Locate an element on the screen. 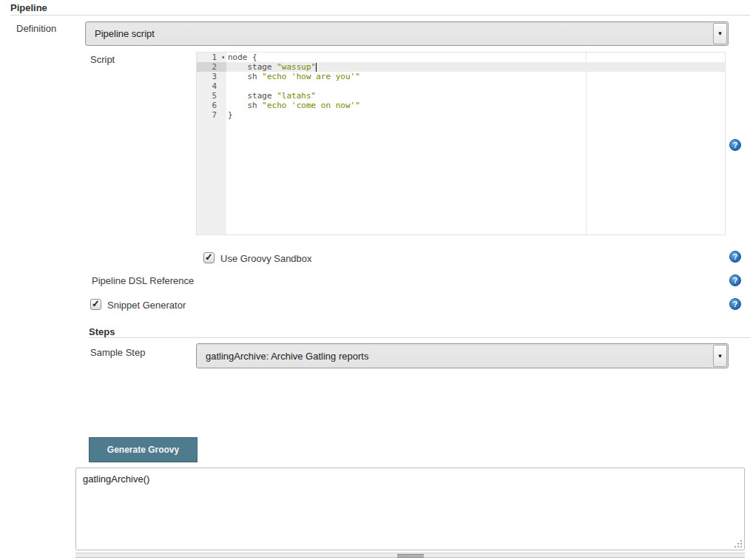 The image size is (750, 560). code-line: stage "wassup" is located at coordinates (461, 67).